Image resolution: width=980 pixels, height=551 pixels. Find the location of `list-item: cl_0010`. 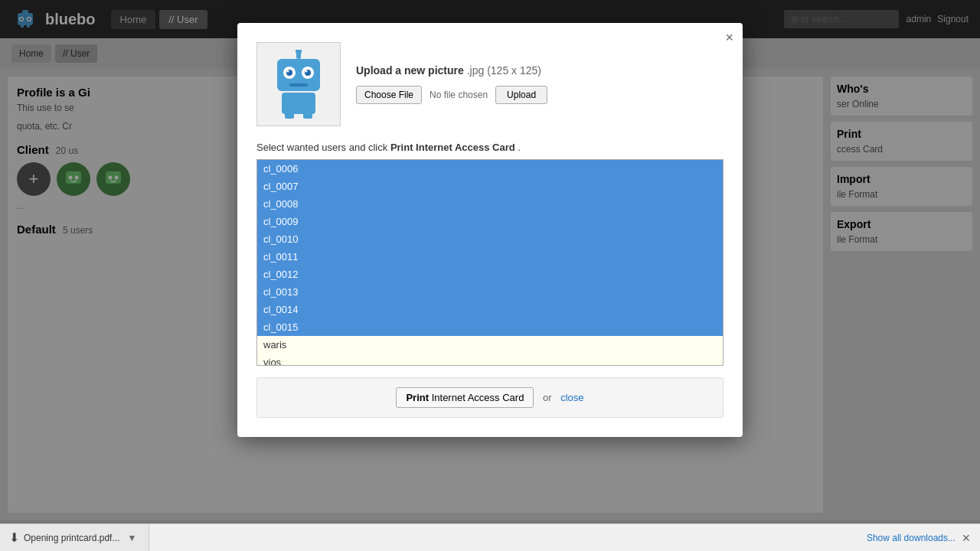

list-item: cl_0010 is located at coordinates (490, 239).